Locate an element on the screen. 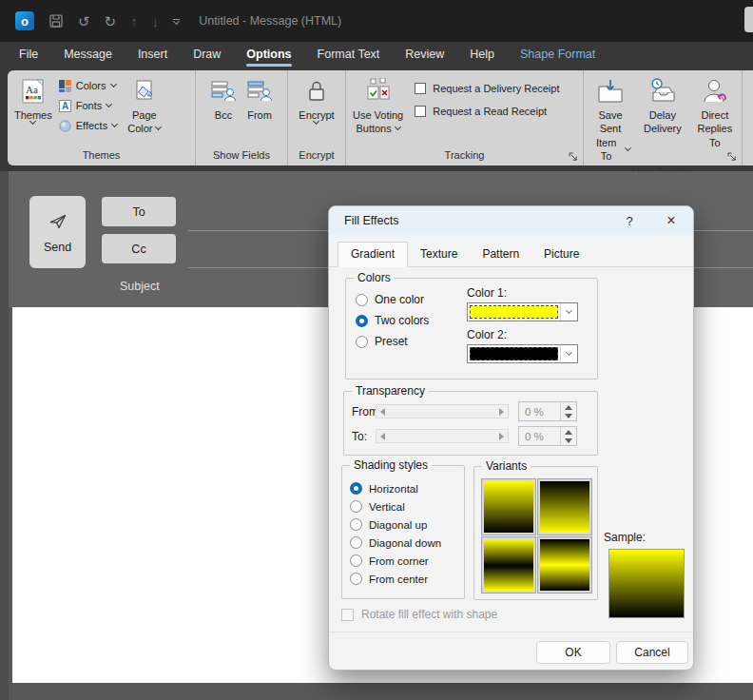 The width and height of the screenshot is (753, 700). use-voting-buttons-button: Use Voting Buttons is located at coordinates (378, 107).